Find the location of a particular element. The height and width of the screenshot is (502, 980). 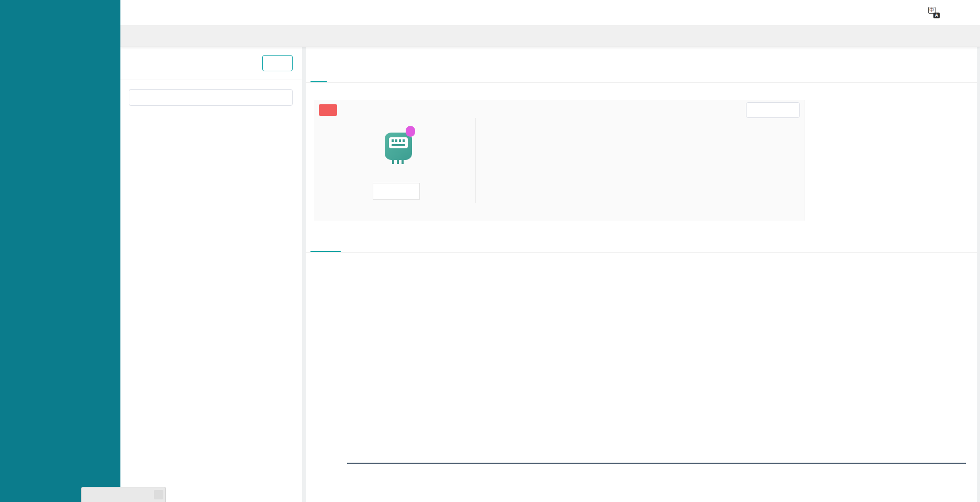

menu-fold-icon is located at coordinates (134, 13).